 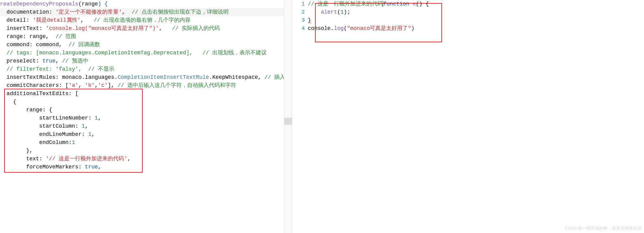 I want to click on code-line: documentation: '定义一个不能修改的常量', // 点击右侧按钮出…, so click(x=146, y=12).